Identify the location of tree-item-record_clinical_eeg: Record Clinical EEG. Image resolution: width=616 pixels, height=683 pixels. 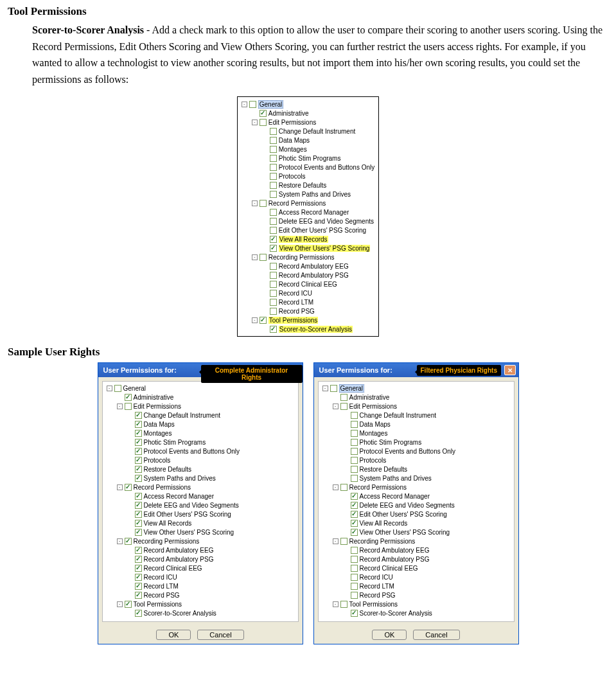
(308, 284).